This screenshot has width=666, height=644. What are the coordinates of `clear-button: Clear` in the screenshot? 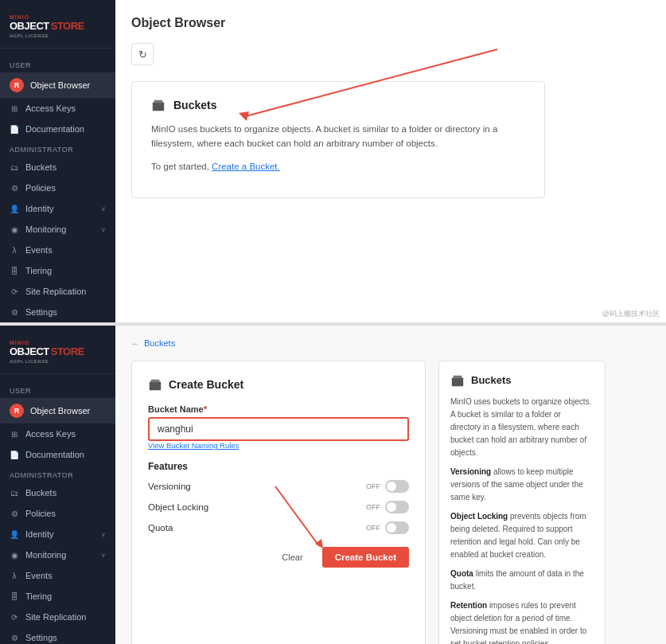 It's located at (292, 557).